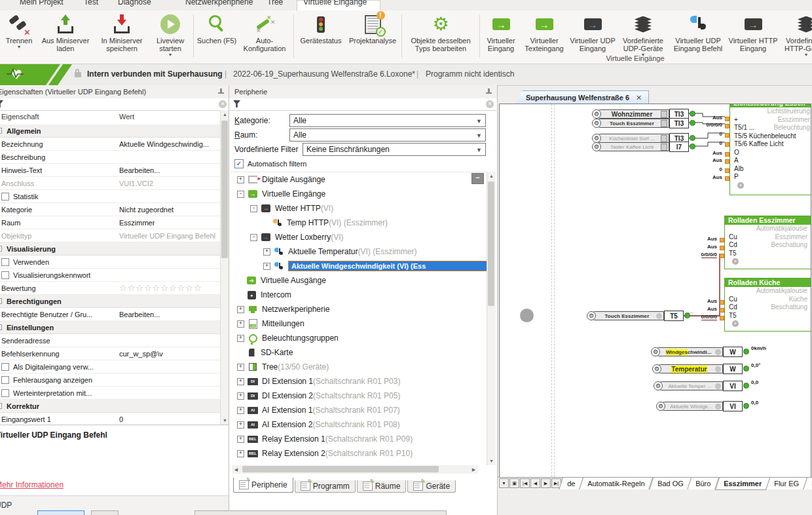 Image resolution: width=812 pixels, height=515 pixels. I want to click on property-value: 0, so click(121, 419).